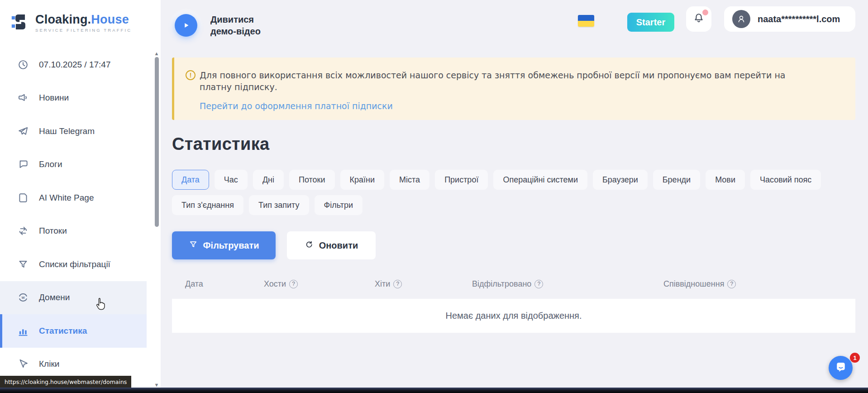 The image size is (868, 393). Describe the element at coordinates (841, 368) in the screenshot. I see `chat-widget-button` at that location.